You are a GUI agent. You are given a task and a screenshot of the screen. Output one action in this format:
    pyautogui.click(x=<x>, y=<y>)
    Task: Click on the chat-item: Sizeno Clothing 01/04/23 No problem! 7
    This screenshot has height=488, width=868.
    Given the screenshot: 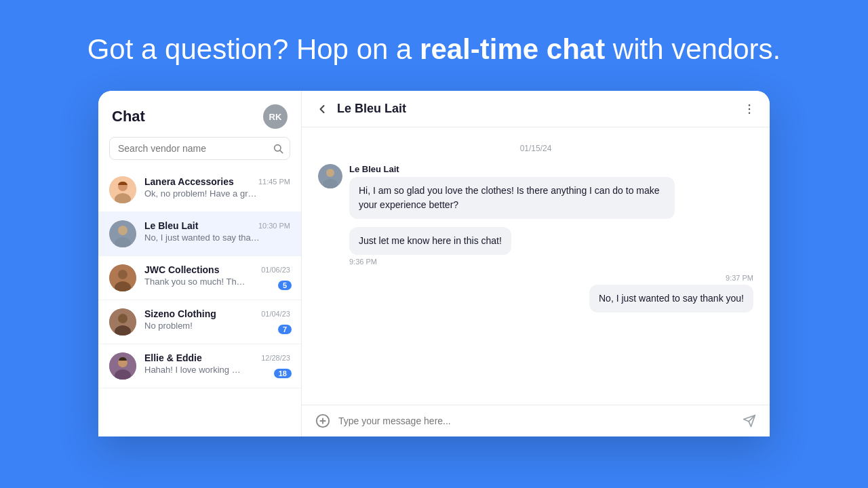 What is the action you would take?
    pyautogui.click(x=199, y=323)
    